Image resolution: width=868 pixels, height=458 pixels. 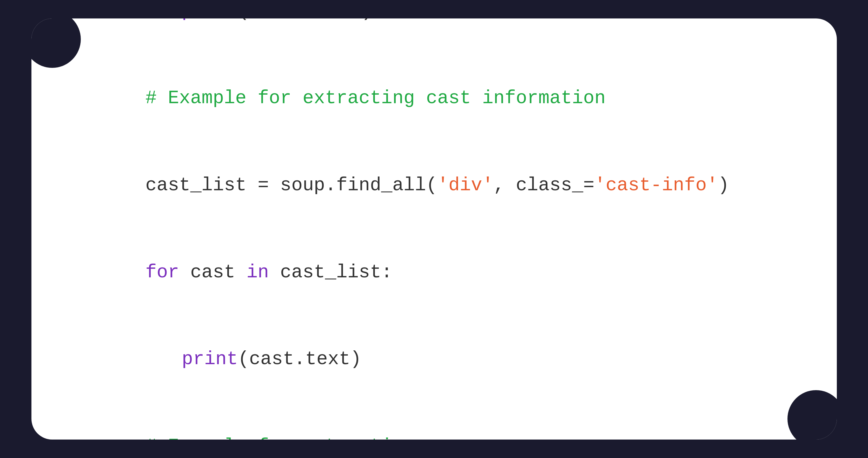 What do you see at coordinates (210, 359) in the screenshot?
I see `func-print2: print` at bounding box center [210, 359].